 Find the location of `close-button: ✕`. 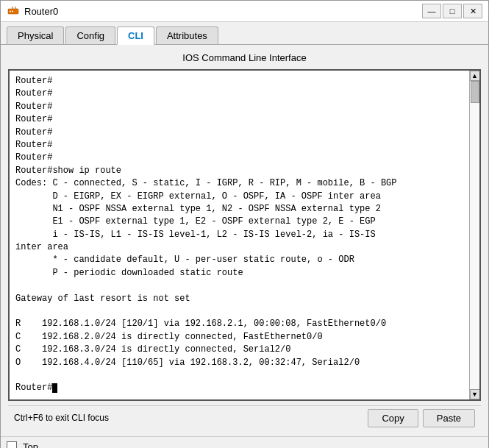

close-button: ✕ is located at coordinates (473, 11).